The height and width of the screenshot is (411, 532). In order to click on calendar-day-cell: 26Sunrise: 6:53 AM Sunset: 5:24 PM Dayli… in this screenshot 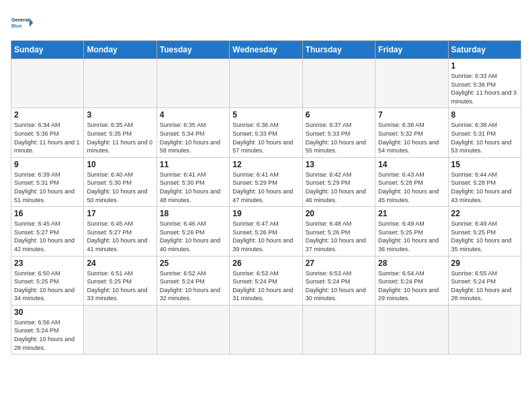, I will do `click(266, 281)`.